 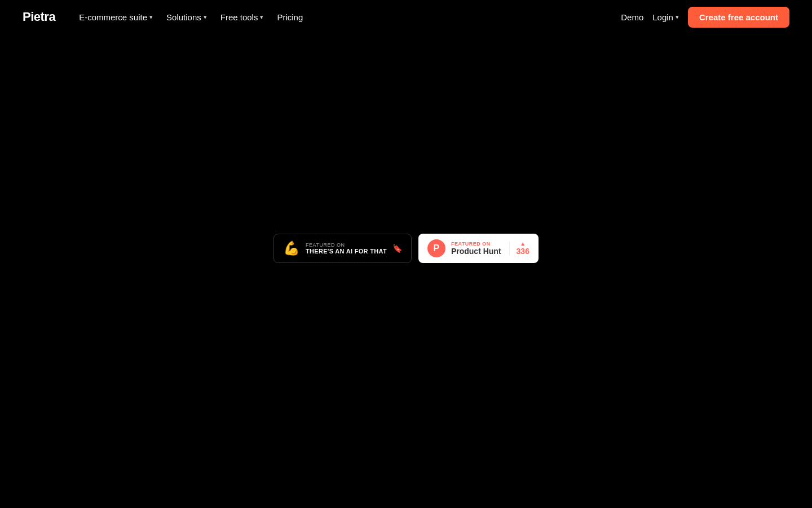 What do you see at coordinates (478, 248) in the screenshot?
I see `producthunt-badge: P FEATURED ON Product Hunt ▲ 336` at bounding box center [478, 248].